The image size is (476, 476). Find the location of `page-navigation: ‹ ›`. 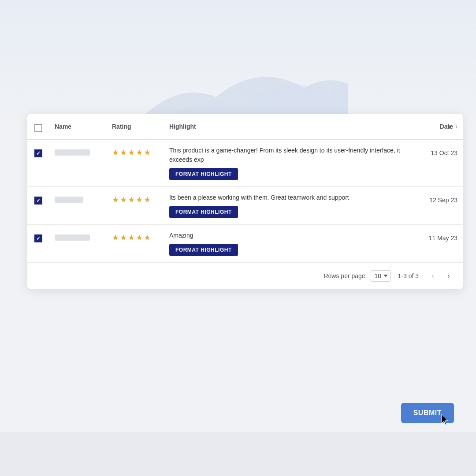

page-navigation: ‹ › is located at coordinates (441, 276).